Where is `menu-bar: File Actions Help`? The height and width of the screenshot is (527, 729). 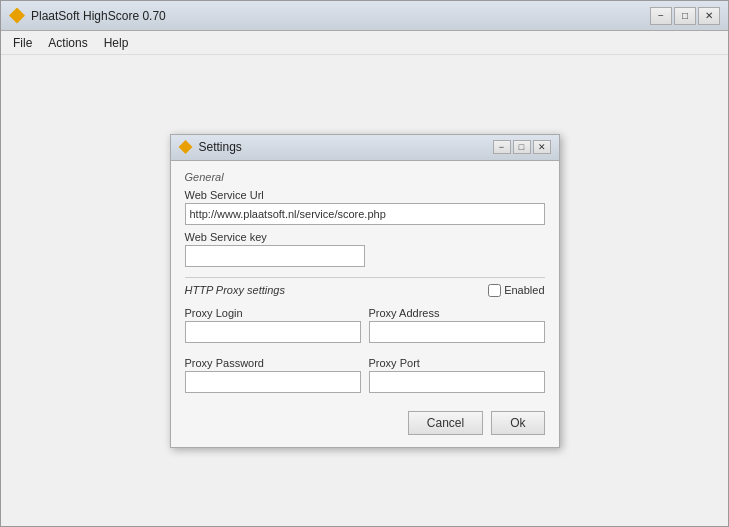 menu-bar: File Actions Help is located at coordinates (364, 43).